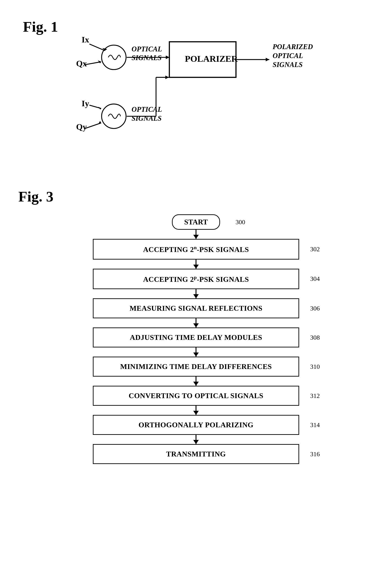 The image size is (392, 576). Describe the element at coordinates (196, 308) in the screenshot. I see `step-306: MEASURING SIGNAL REFLECTIONS` at that location.